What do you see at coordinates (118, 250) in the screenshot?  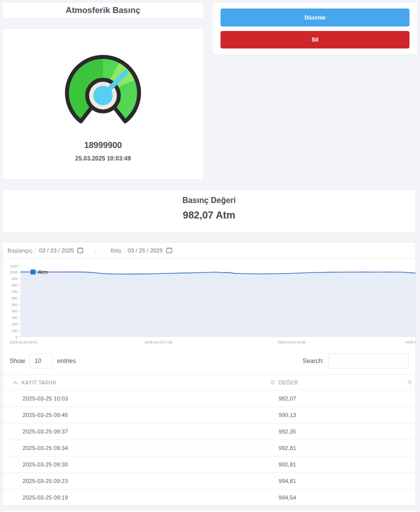 I see `end-date-label: Bitiş :` at bounding box center [118, 250].